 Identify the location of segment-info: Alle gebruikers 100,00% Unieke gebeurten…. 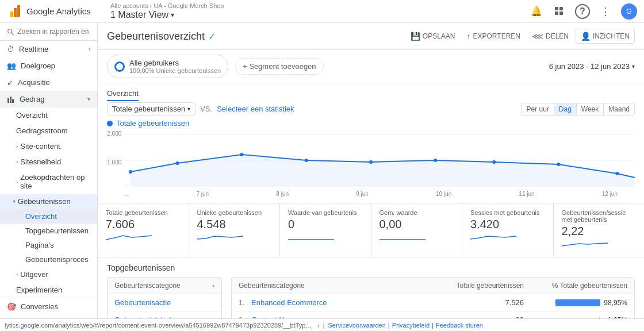
(175, 67).